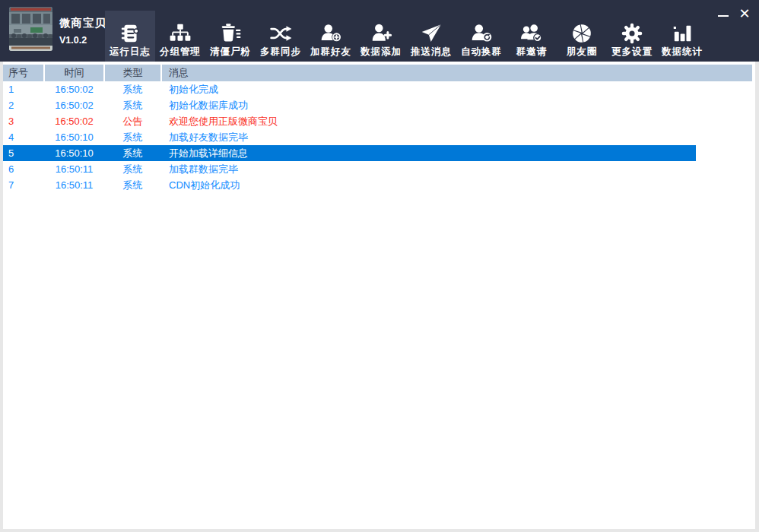  Describe the element at coordinates (457, 154) in the screenshot. I see `cell-message: 开始加载详细信息` at that location.